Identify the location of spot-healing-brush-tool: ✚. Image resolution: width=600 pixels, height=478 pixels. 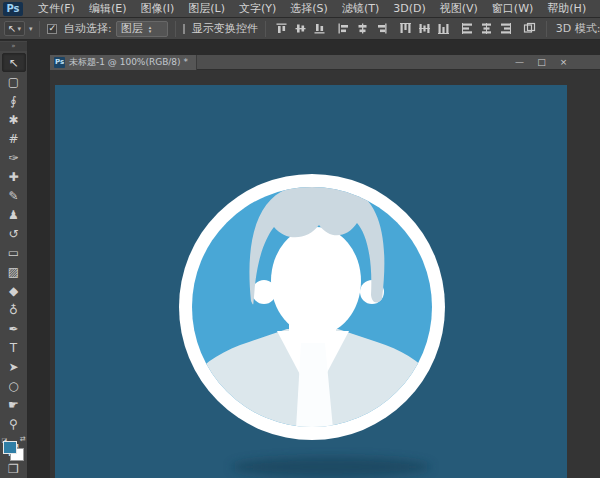
(14, 176).